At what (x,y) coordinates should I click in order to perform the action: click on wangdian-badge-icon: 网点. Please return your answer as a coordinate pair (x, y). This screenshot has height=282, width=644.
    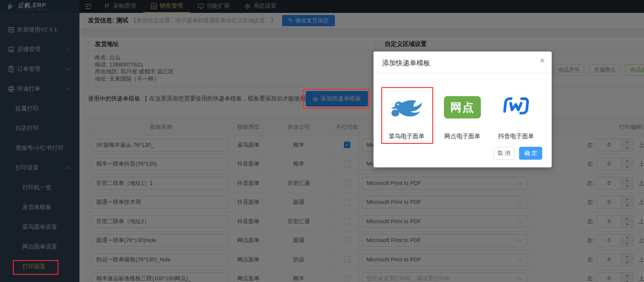
    Looking at the image, I should click on (462, 107).